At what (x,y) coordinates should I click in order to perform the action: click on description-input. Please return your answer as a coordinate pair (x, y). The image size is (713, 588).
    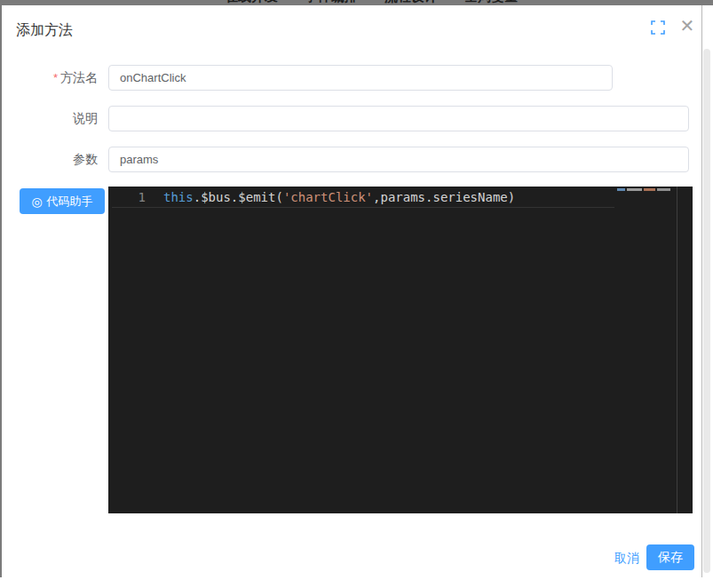
    Looking at the image, I should click on (399, 119).